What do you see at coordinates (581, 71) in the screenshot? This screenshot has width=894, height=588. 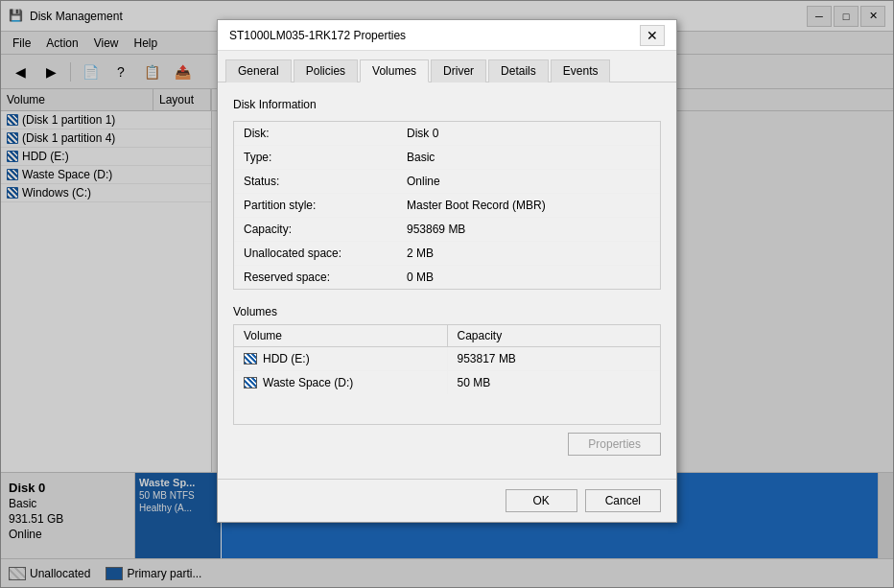 I see `tab-events: Events` at bounding box center [581, 71].